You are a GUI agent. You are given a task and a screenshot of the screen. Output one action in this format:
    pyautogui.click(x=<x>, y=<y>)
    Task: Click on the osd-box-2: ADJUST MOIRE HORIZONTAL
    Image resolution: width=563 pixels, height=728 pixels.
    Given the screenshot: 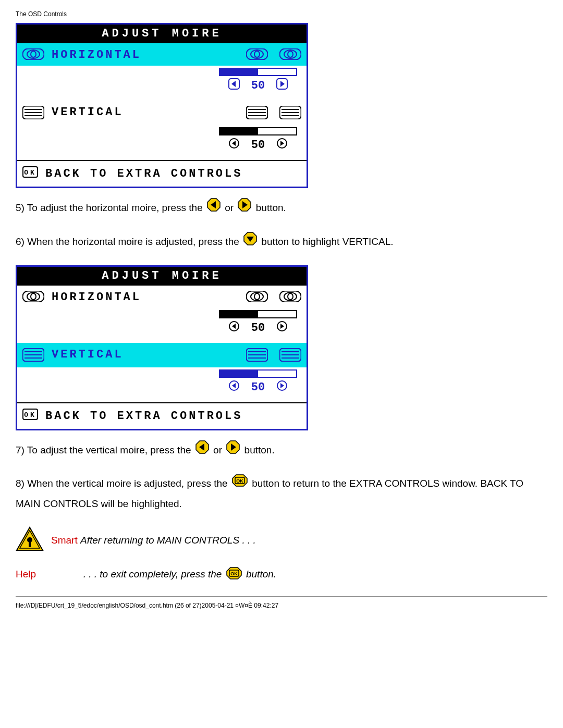 What is the action you would take?
    pyautogui.click(x=162, y=348)
    